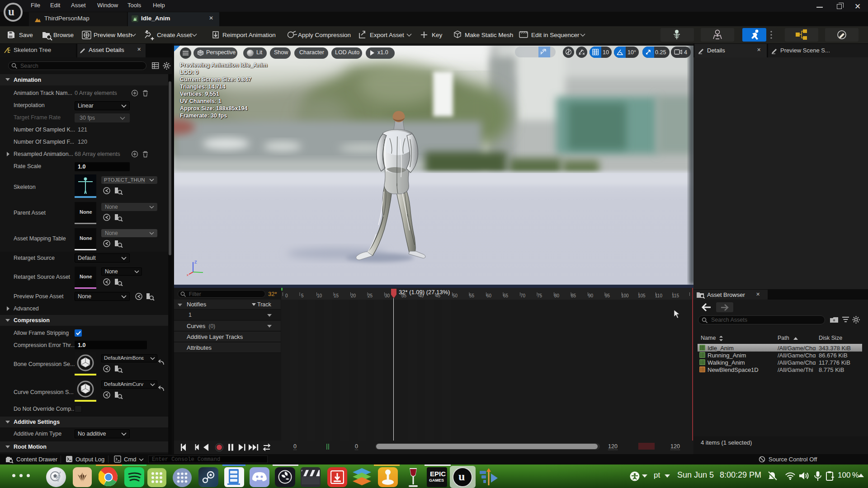  Describe the element at coordinates (574, 296) in the screenshot. I see `svg-text: 85` at that location.